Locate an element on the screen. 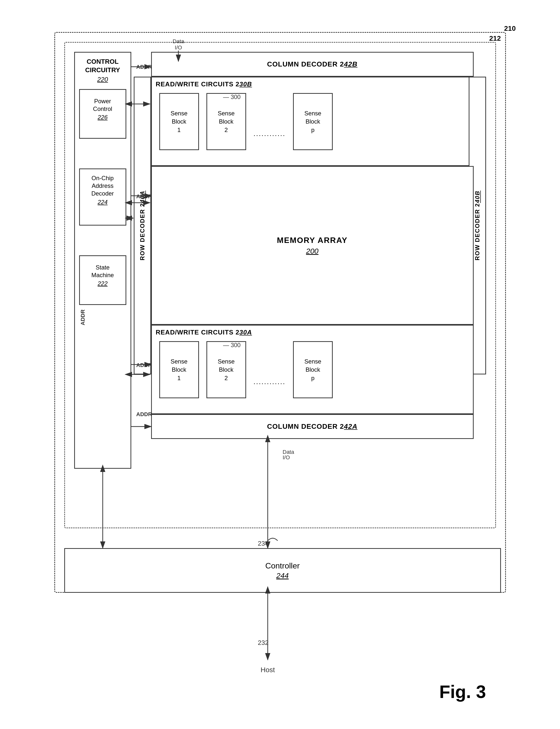 The width and height of the screenshot is (560, 729). power-control-label: PowerControl is located at coordinates (103, 105).